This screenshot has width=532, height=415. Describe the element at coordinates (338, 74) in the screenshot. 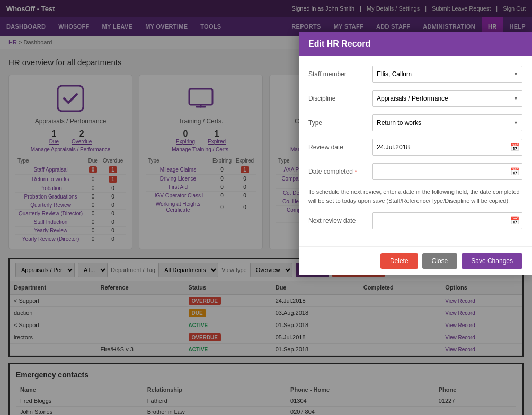

I see `staff-member-label: Staff member` at that location.